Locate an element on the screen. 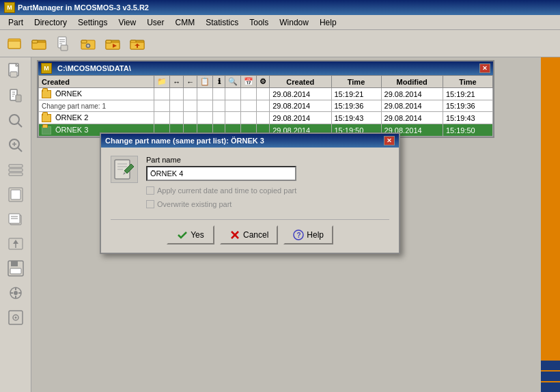 The image size is (560, 392). menu-help: Help is located at coordinates (328, 23).